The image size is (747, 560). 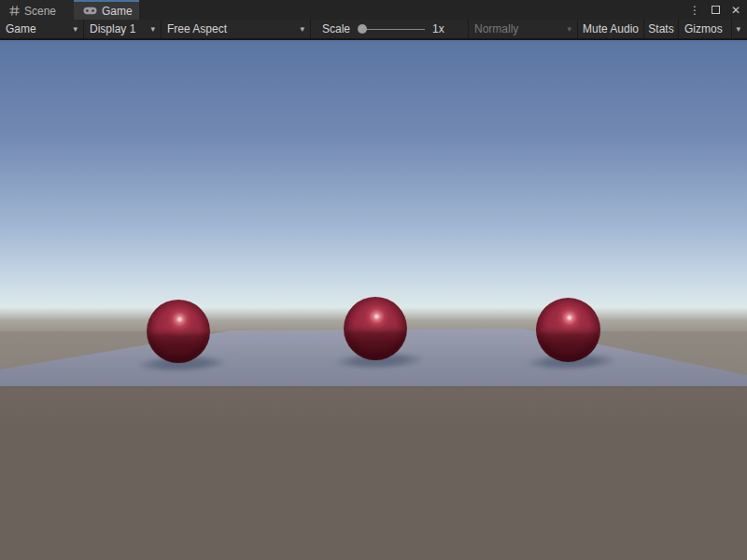 I want to click on maximize-box, so click(x=715, y=9).